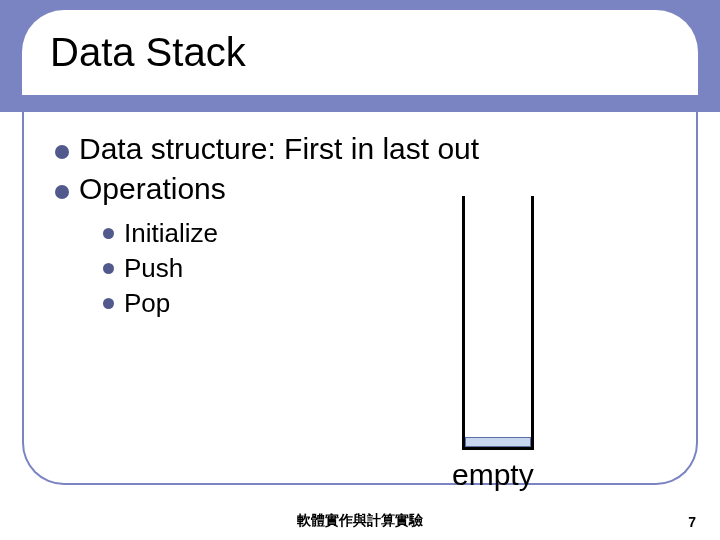 Image resolution: width=720 pixels, height=540 pixels. Describe the element at coordinates (532, 323) in the screenshot. I see `stack-wall-right` at that location.